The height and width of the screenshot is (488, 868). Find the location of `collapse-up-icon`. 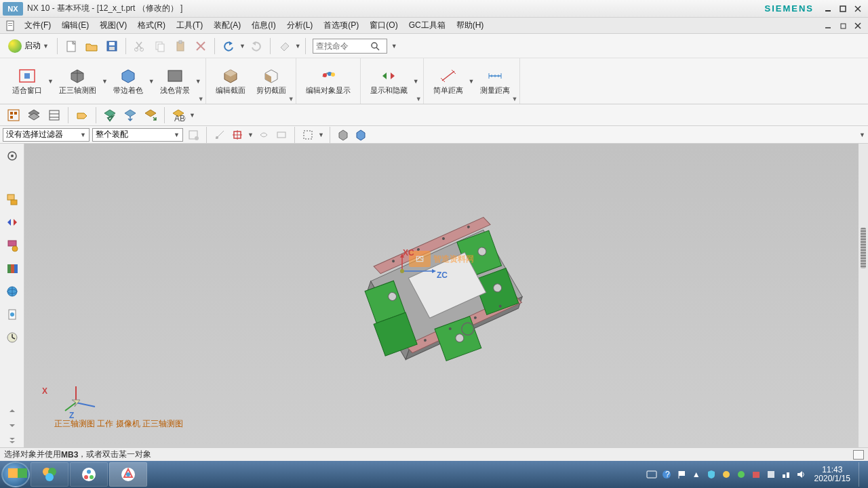

collapse-up-icon is located at coordinates (12, 411).